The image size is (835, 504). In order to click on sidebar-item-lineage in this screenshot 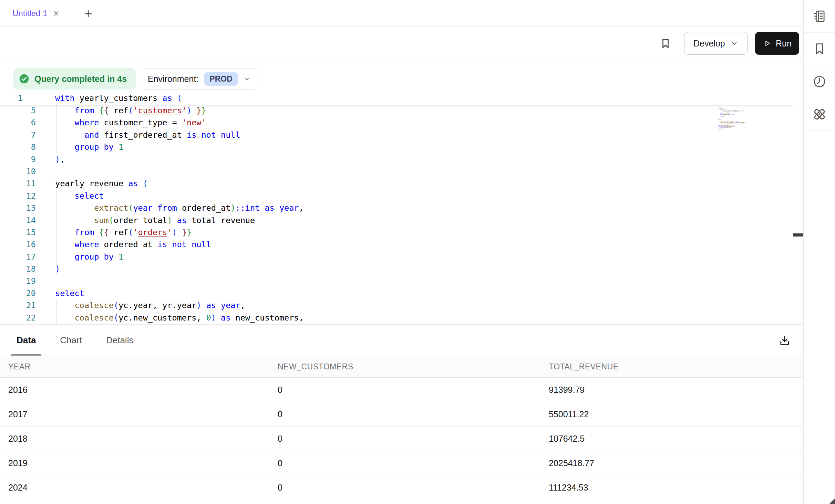, I will do `click(819, 114)`.